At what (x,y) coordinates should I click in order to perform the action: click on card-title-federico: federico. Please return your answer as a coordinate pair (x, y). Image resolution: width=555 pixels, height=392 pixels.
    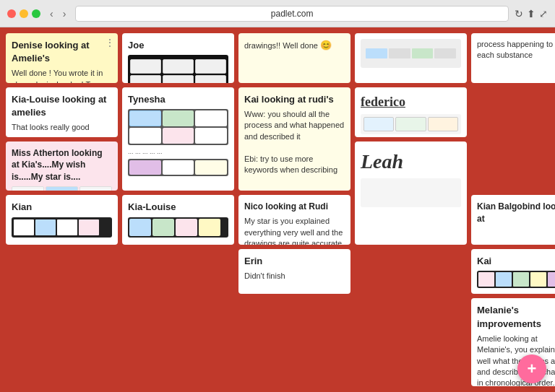
    Looking at the image, I should click on (410, 103).